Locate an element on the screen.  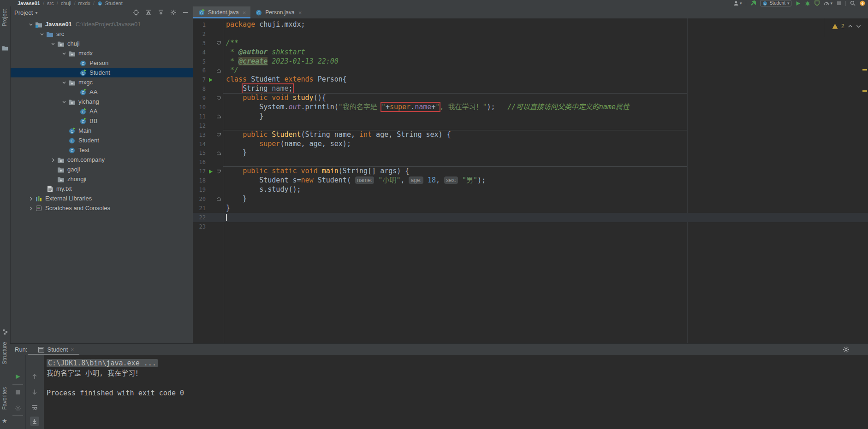
tree-item-zhongji: zhongji is located at coordinates (101, 179).